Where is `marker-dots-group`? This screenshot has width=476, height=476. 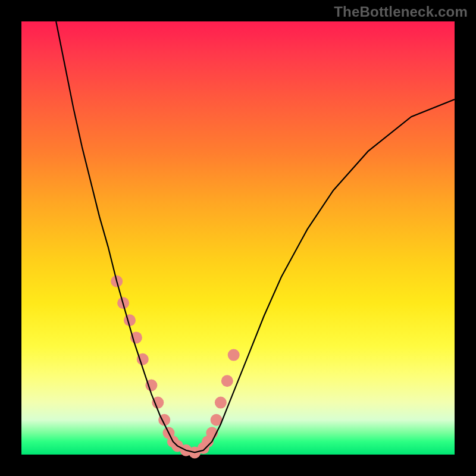 marker-dots-group is located at coordinates (175, 367).